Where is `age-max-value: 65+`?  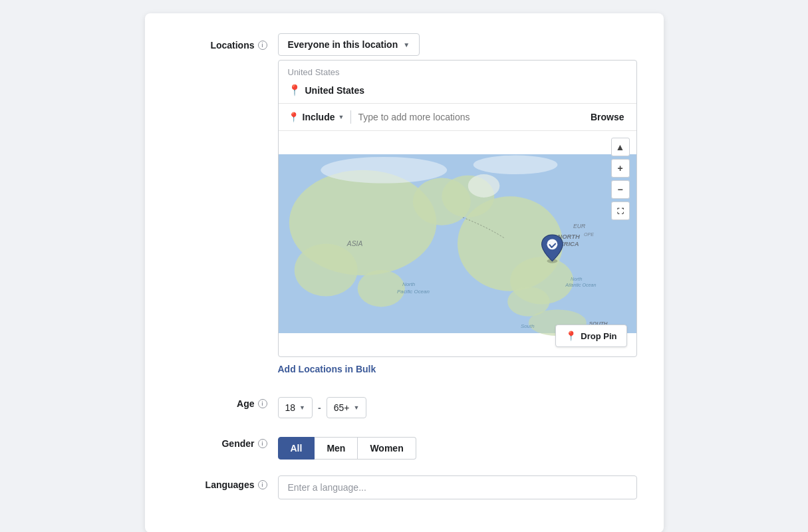
age-max-value: 65+ is located at coordinates (342, 408).